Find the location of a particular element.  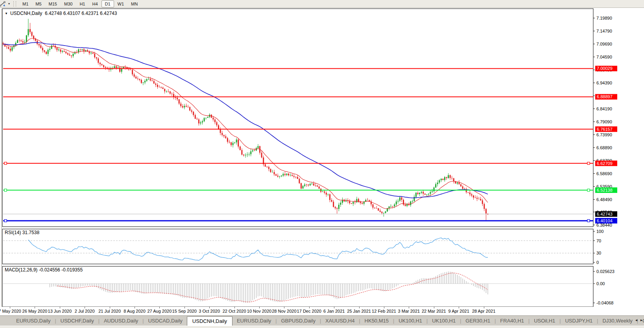

timeframe-button-h1: H1 is located at coordinates (82, 4).